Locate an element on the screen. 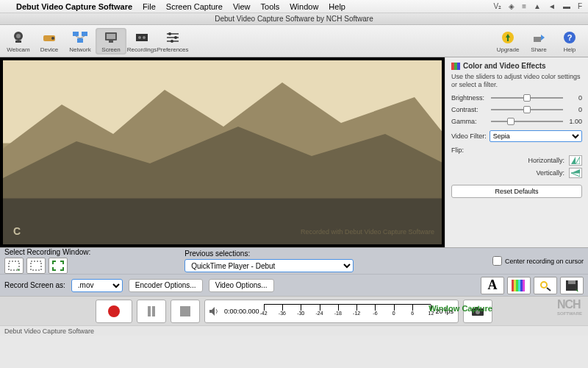  watermark-text: Recorded with Debut Video Capture Softwa… is located at coordinates (368, 232).